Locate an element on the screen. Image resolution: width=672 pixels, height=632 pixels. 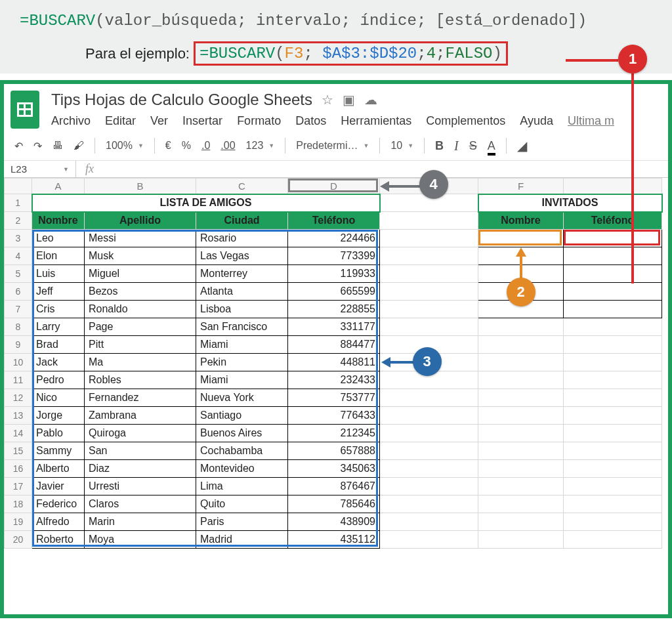
col-header-B: B is located at coordinates (140, 186).